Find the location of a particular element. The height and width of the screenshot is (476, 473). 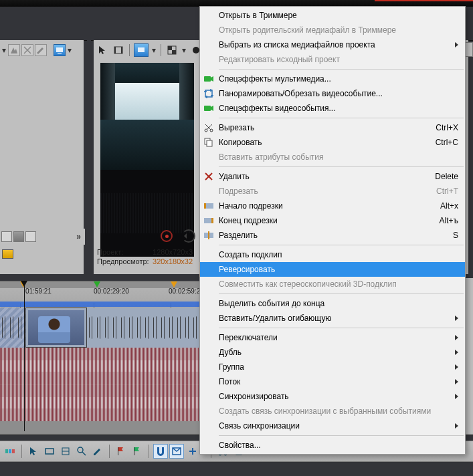

menu-sync: Синхронизировать is located at coordinates (333, 396).